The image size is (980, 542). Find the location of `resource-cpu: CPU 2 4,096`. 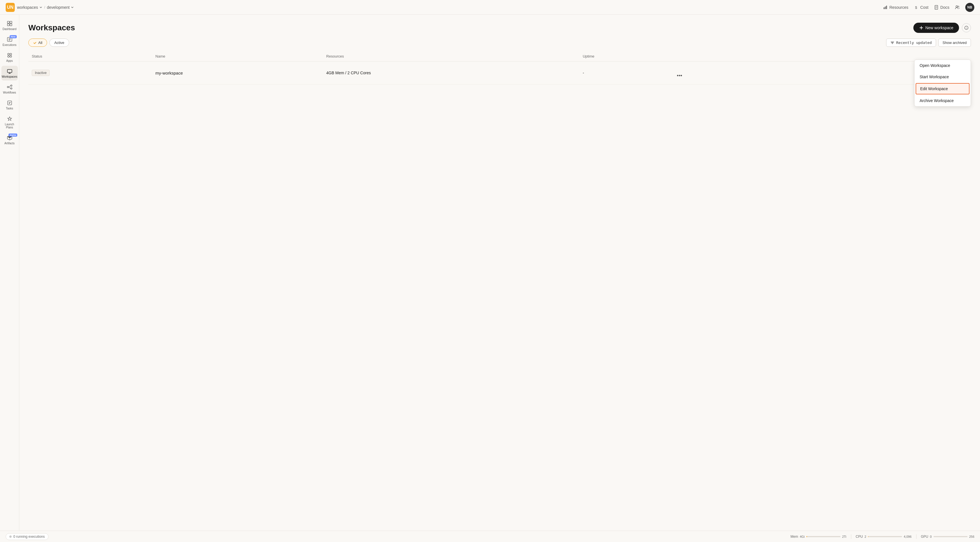

resource-cpu: CPU 2 4,096 is located at coordinates (884, 537).